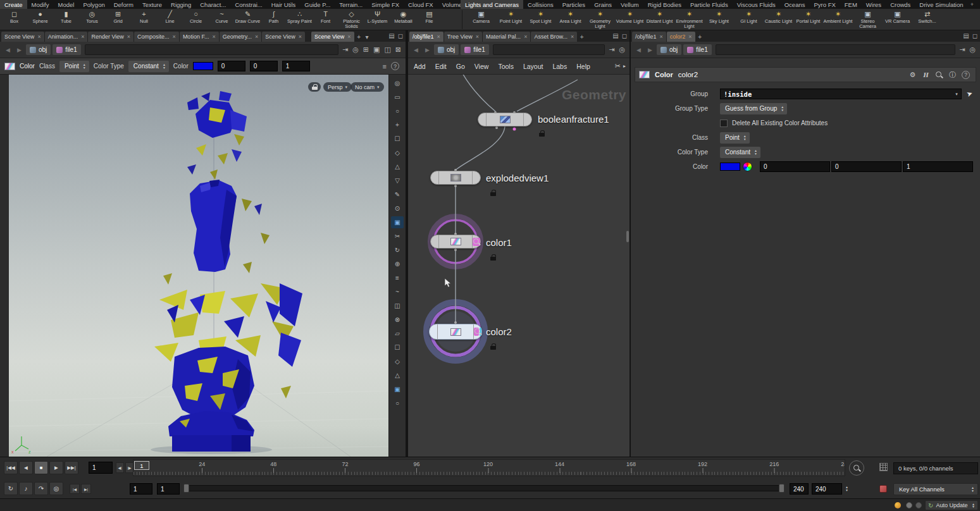  I want to click on range-start-handle, so click(186, 488).